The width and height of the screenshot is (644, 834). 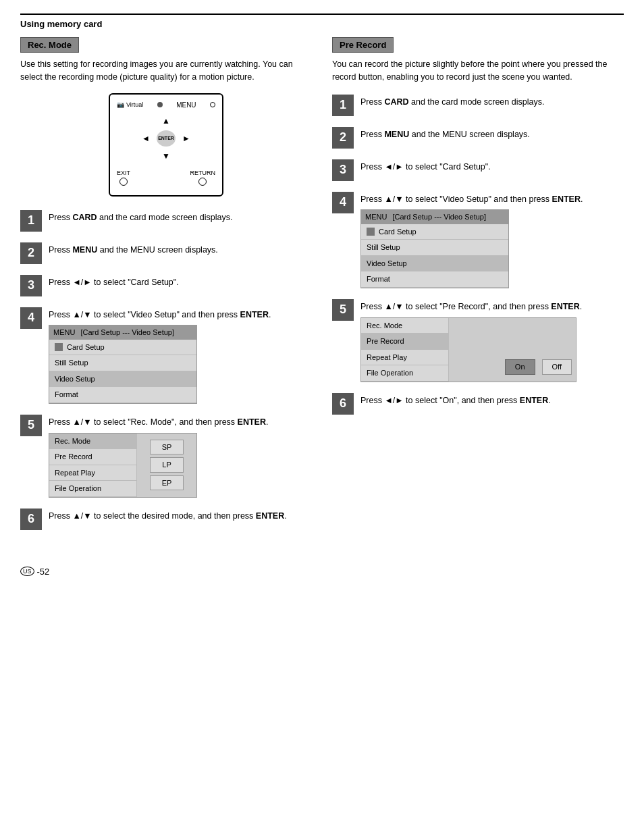 I want to click on rec-mode-step-1: 1 Press CARD and the card mode screen di…, so click(x=166, y=220).